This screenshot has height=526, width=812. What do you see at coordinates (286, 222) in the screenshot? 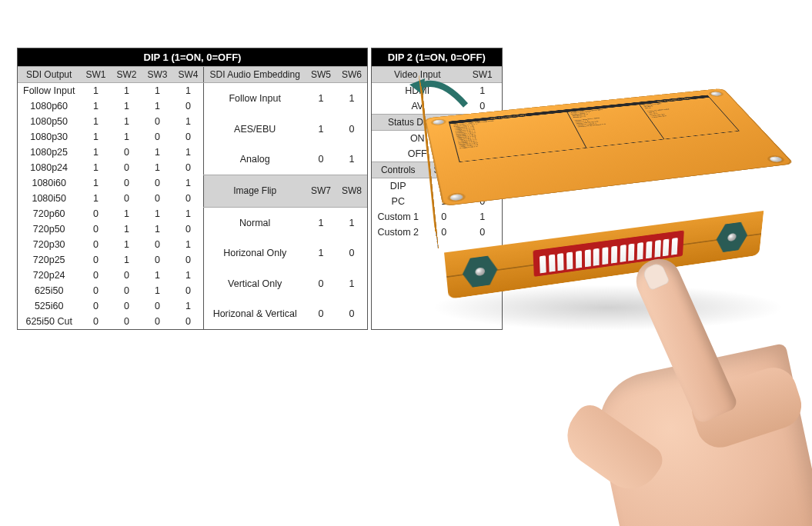
I see `table-row: Normal11` at bounding box center [286, 222].